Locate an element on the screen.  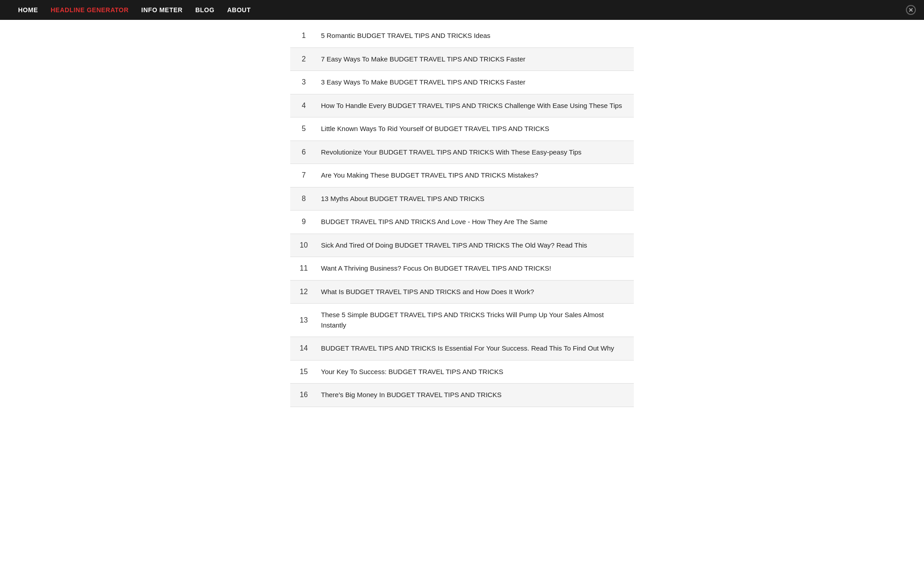
table-row: 11Want A Thriving Business? Focus On BUD… is located at coordinates (462, 269).